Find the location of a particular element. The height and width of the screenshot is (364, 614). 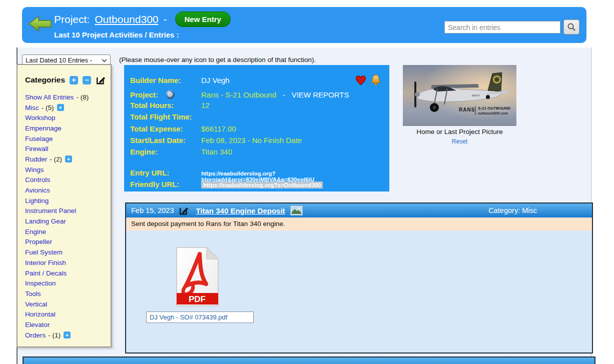

pdf-label: PDF is located at coordinates (197, 299).